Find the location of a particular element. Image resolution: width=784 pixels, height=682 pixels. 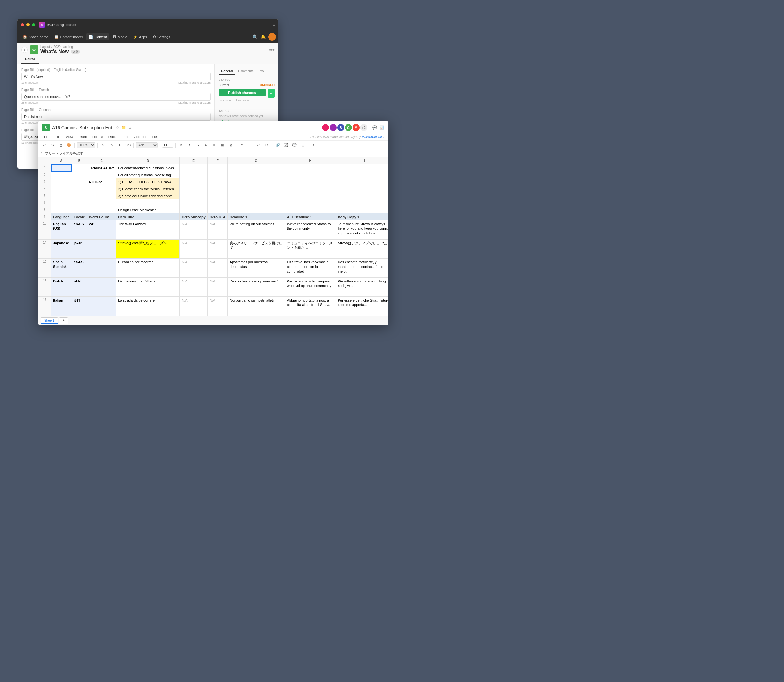

cell-9-a: Language is located at coordinates (62, 217).